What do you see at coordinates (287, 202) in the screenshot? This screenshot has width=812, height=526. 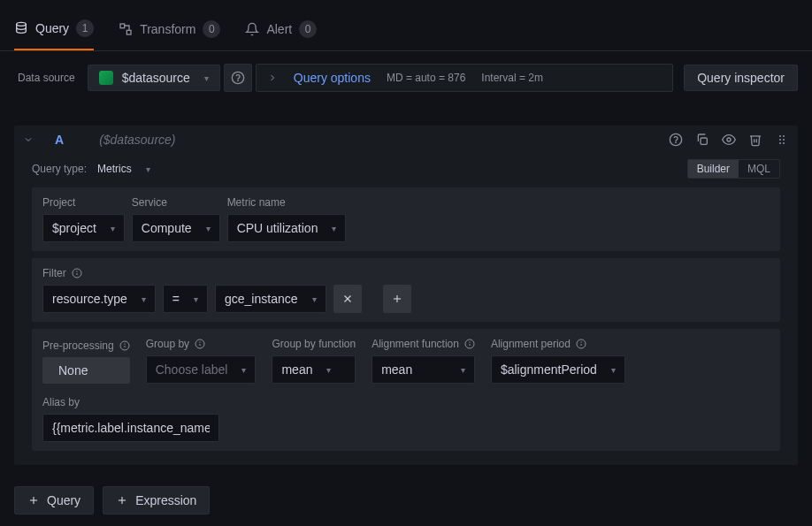 I see `metric-name-label: Metric name` at bounding box center [287, 202].